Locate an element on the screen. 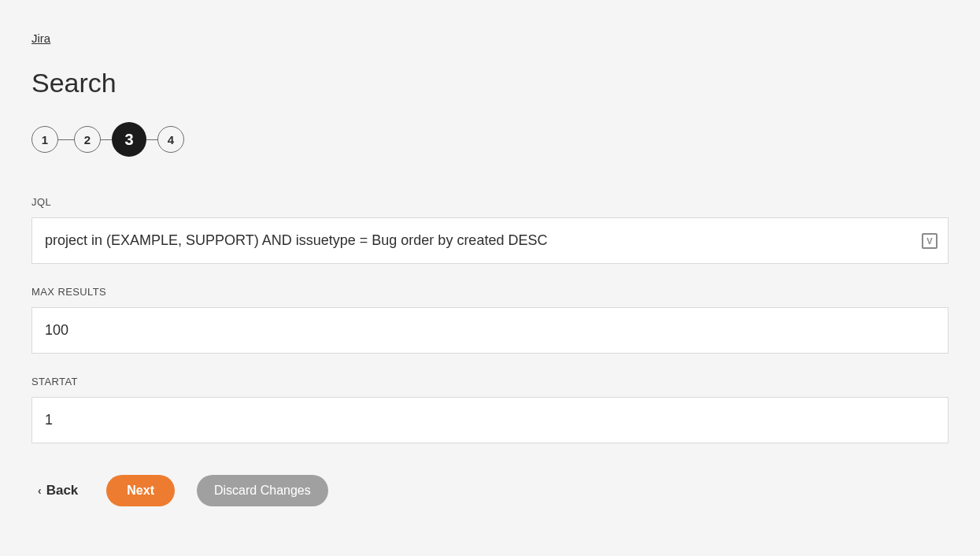  variable-icon: V is located at coordinates (930, 241).